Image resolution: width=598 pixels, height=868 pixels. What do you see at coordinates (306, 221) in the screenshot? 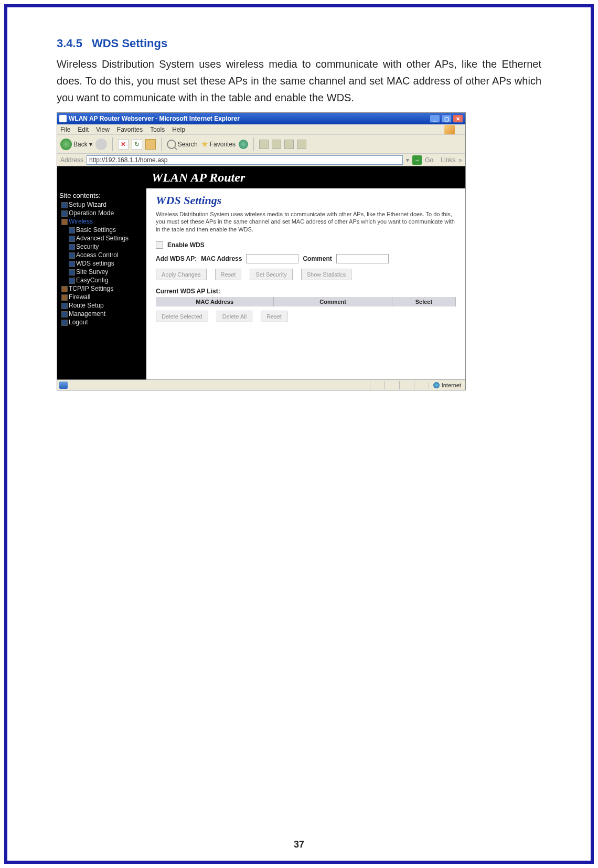
I see `page-description: Wireless Distribution System uses wirele…` at bounding box center [306, 221].